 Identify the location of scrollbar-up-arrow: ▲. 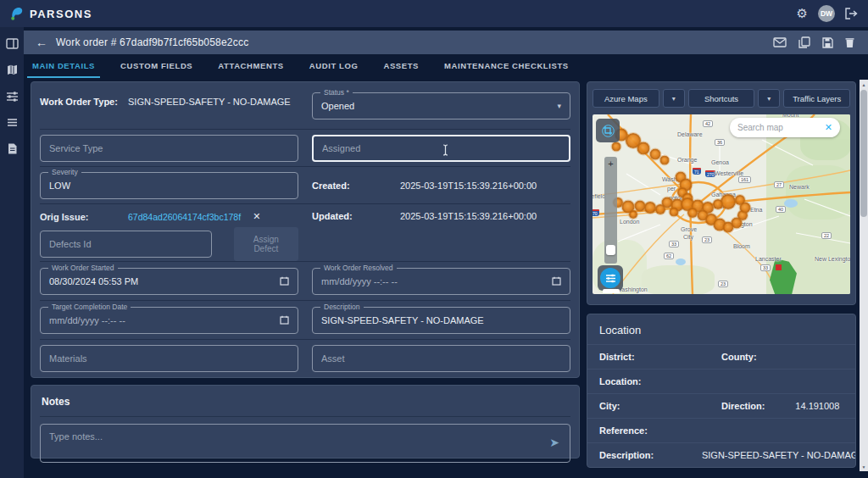
(864, 85).